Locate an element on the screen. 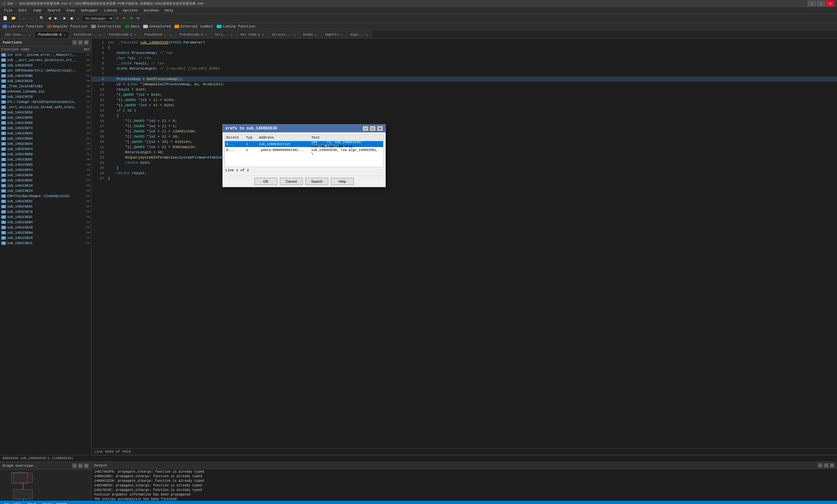 The image size is (837, 504). list-item: f sub __acrt_current_directory<_crt_win3… is located at coordinates (46, 60).